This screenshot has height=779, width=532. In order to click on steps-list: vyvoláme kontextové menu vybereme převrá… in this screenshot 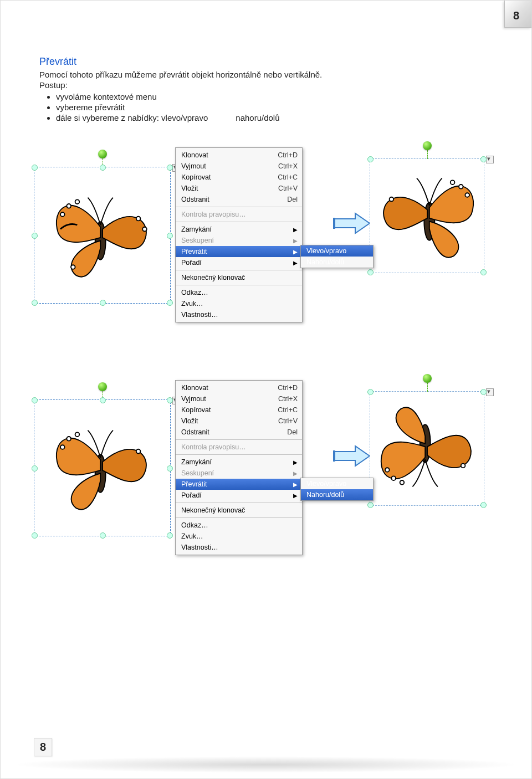, I will do `click(277, 107)`.